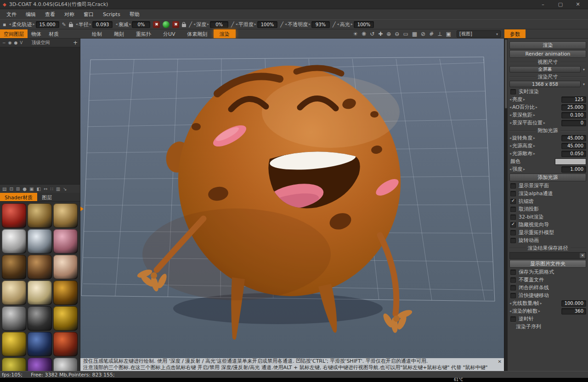 This screenshot has width=588, height=382. What do you see at coordinates (89, 15) in the screenshot?
I see `menu-item: 窗口` at bounding box center [89, 15].